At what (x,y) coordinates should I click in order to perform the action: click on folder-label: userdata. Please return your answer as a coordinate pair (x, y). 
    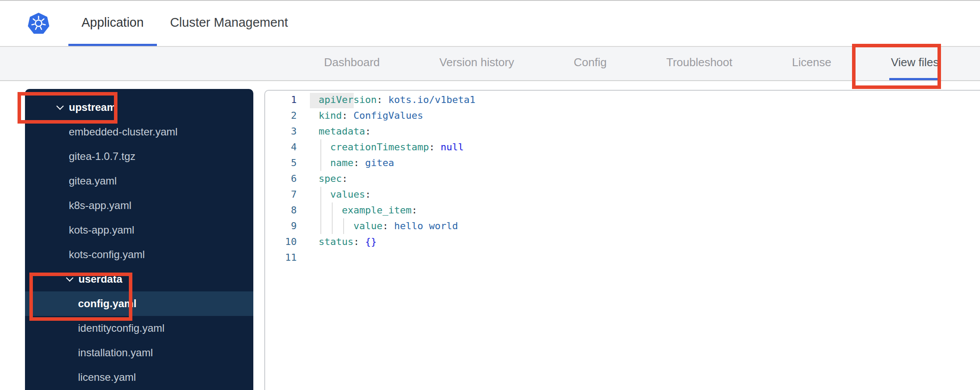
    Looking at the image, I should click on (100, 279).